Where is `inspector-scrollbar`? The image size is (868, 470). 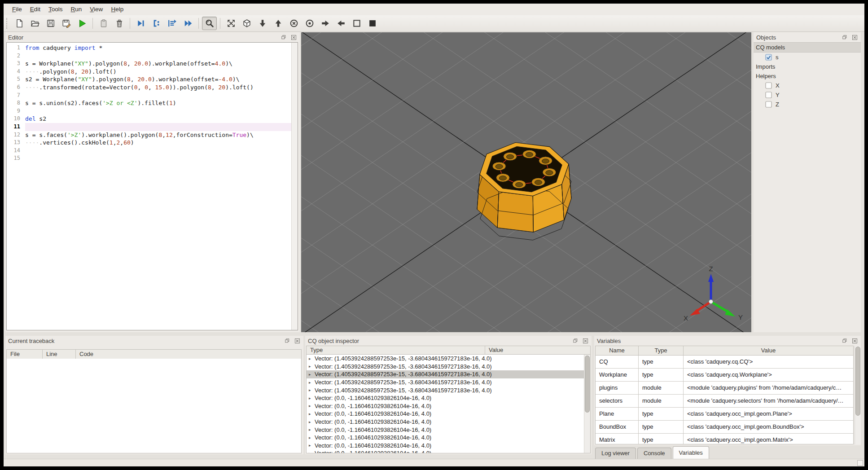 inspector-scrollbar is located at coordinates (587, 404).